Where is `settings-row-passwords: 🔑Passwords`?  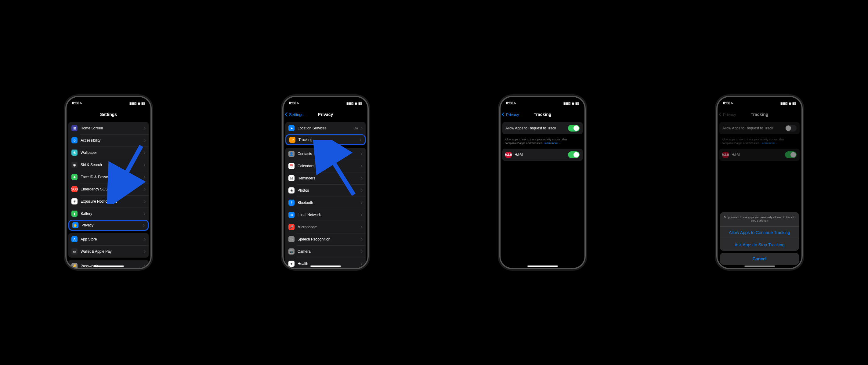 settings-row-passwords: 🔑Passwords is located at coordinates (108, 264).